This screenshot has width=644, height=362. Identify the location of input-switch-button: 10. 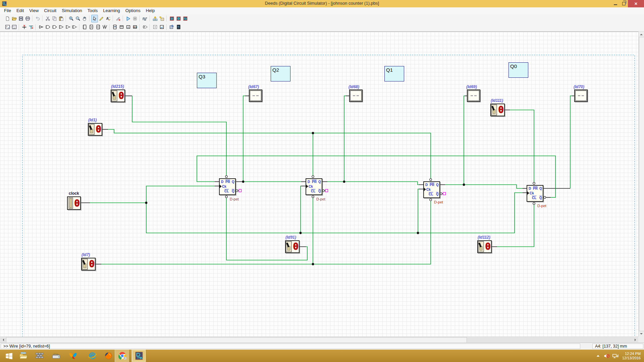
(7, 27).